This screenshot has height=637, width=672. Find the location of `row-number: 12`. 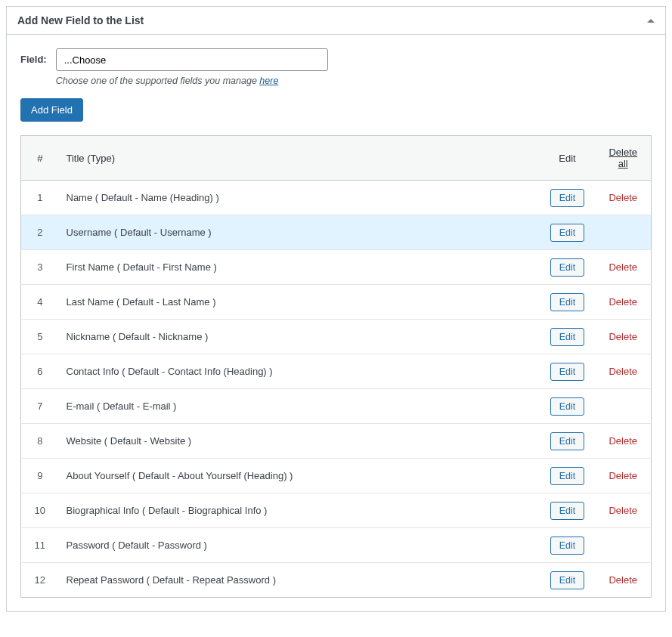

row-number: 12 is located at coordinates (40, 580).